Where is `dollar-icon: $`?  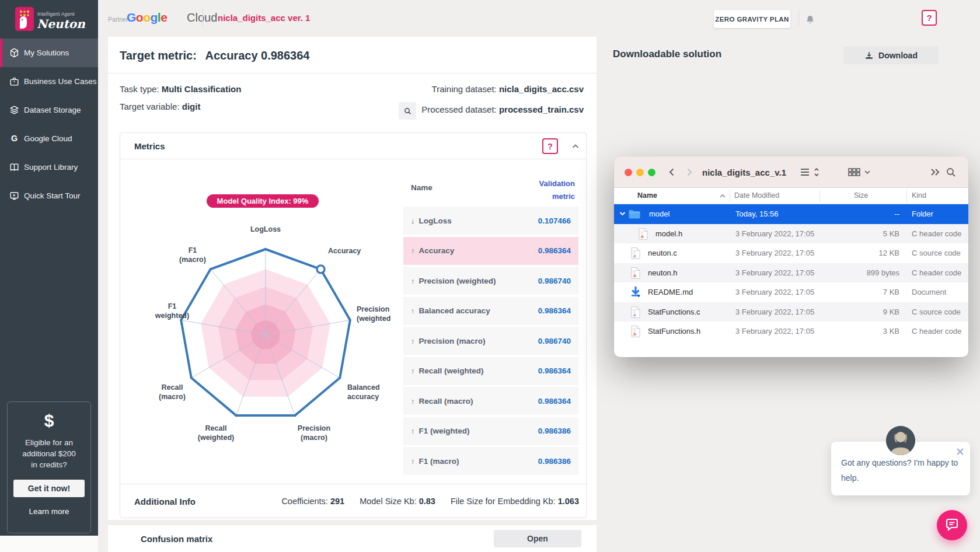
dollar-icon: $ is located at coordinates (49, 421).